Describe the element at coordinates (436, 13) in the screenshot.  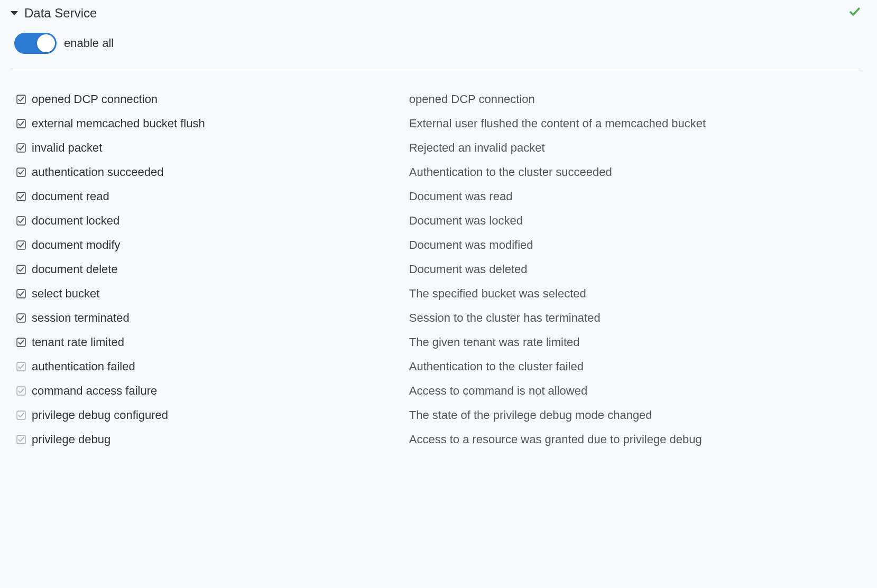
I see `section-header: Data Service` at that location.